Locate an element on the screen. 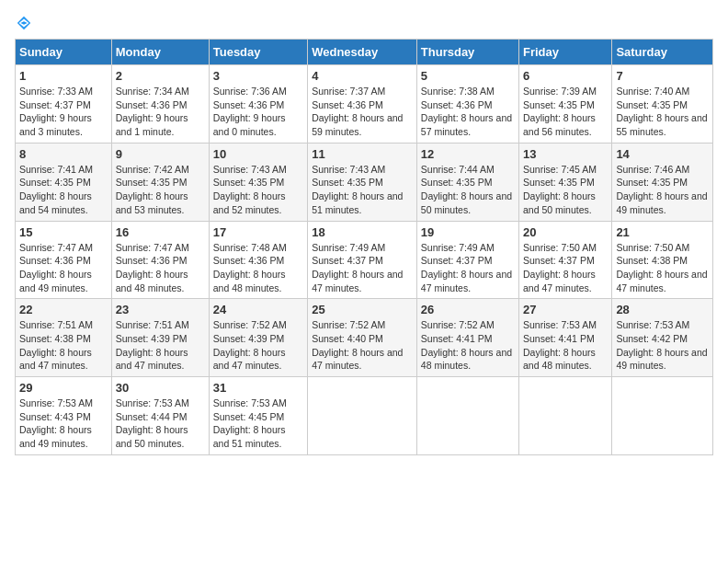 This screenshot has width=728, height=563. day-number: 25 is located at coordinates (362, 309).